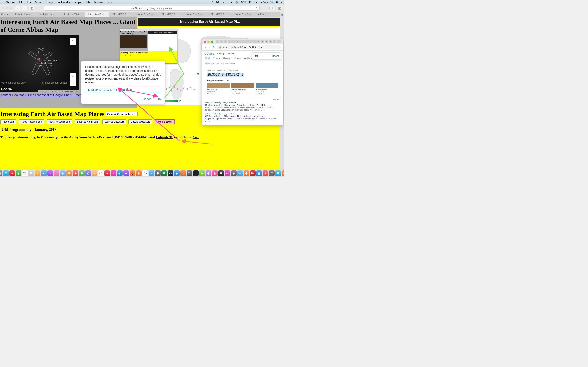 The width and height of the screenshot is (588, 367). What do you see at coordinates (244, 14) in the screenshot?
I see `tab-10: Map - RJM Pro…` at bounding box center [244, 14].